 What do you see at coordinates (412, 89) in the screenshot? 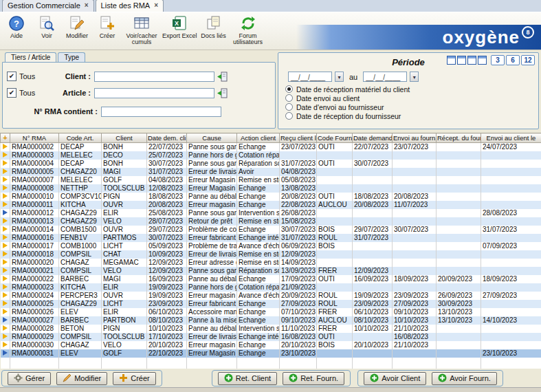
I see `periode-radio: Date de réception matériel du client` at bounding box center [412, 89].